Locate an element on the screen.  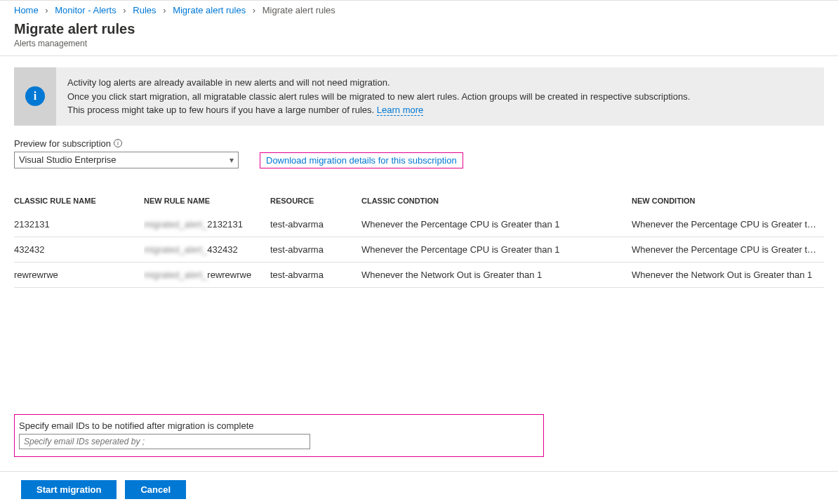
info-line2: Once you click start migration, all migr… is located at coordinates (379, 97).